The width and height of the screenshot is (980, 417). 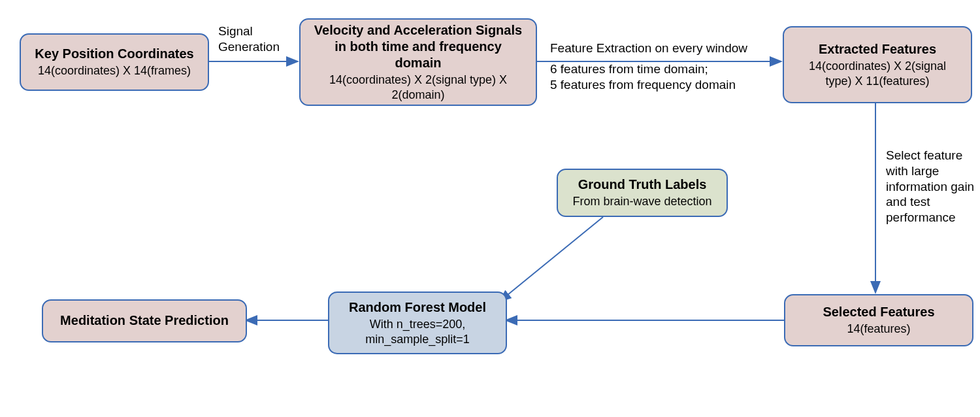 What do you see at coordinates (418, 62) in the screenshot?
I see `node-signals: Velocity and Acceleration Signals in bot…` at bounding box center [418, 62].